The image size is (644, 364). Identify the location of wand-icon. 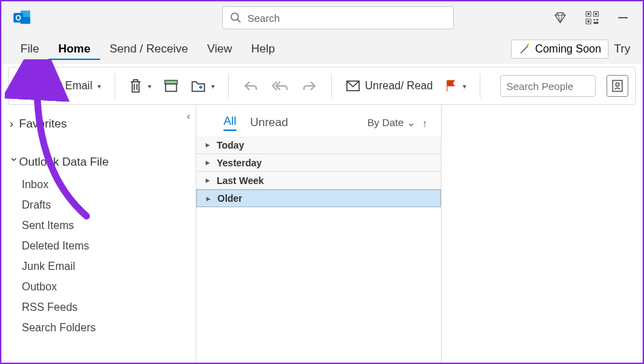
(525, 49).